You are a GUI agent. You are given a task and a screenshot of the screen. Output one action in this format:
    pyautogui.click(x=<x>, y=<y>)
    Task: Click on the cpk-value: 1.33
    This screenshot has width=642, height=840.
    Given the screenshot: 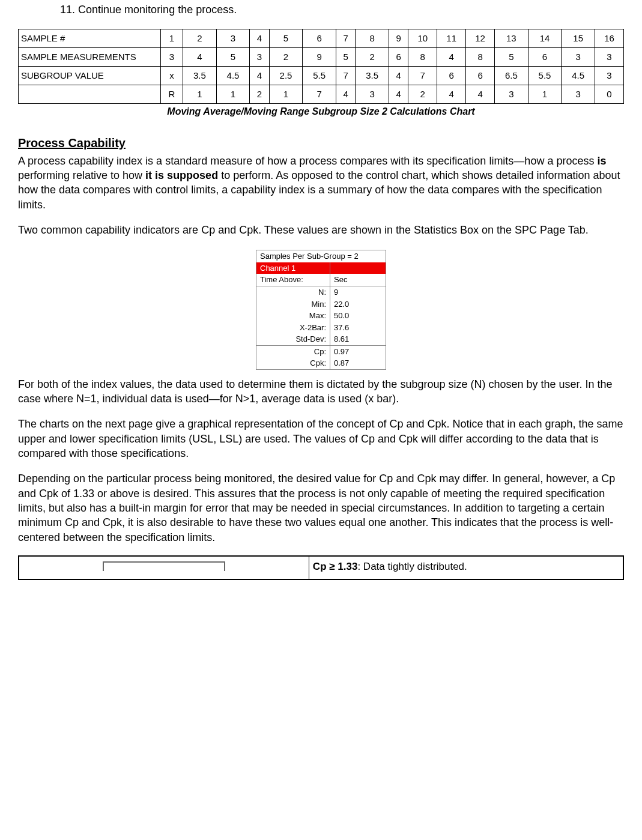 What is the action you would take?
    pyautogui.click(x=347, y=567)
    